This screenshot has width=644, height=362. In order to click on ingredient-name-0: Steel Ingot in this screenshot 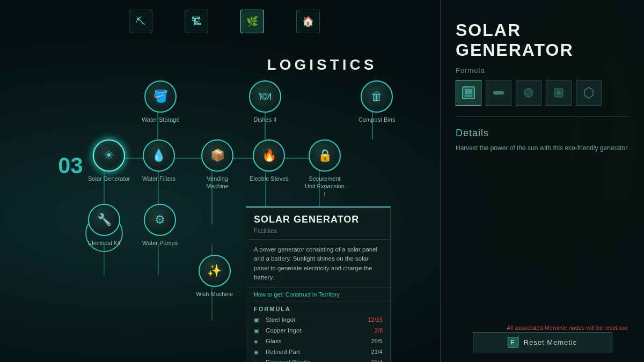, I will do `click(317, 320)`.